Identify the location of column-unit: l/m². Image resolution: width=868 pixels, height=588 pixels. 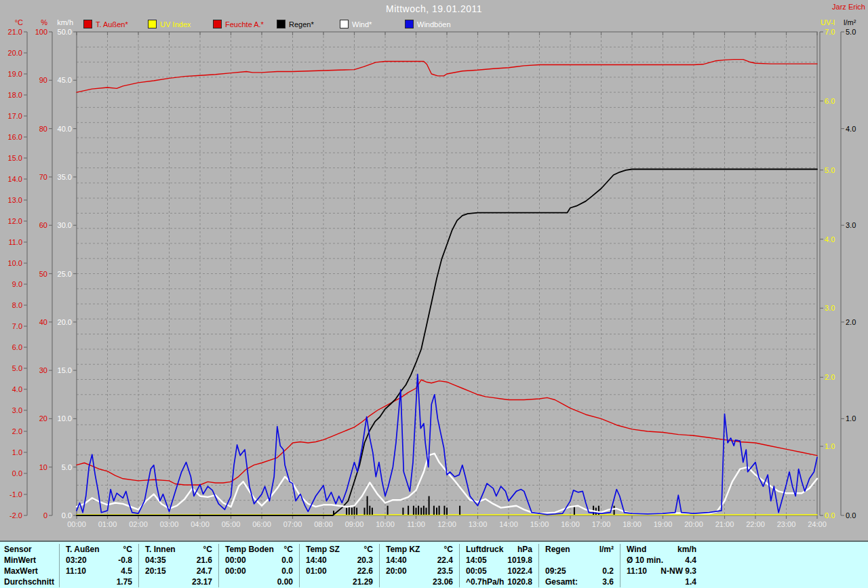
(600, 549).